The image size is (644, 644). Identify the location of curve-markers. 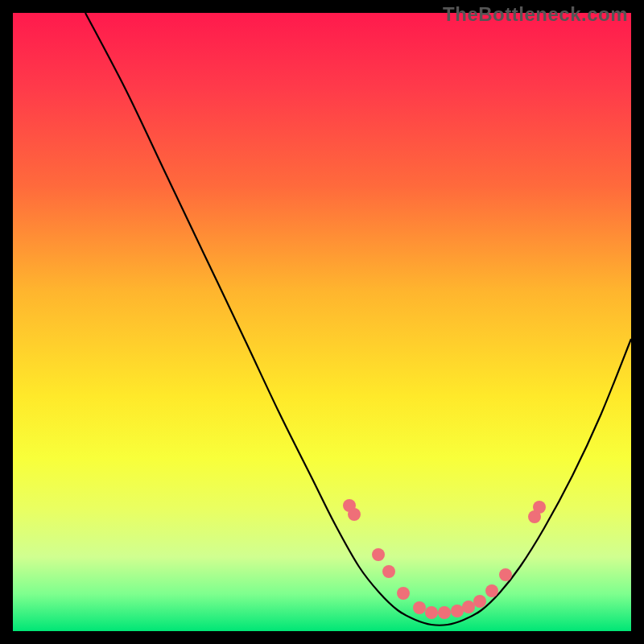
(444, 559).